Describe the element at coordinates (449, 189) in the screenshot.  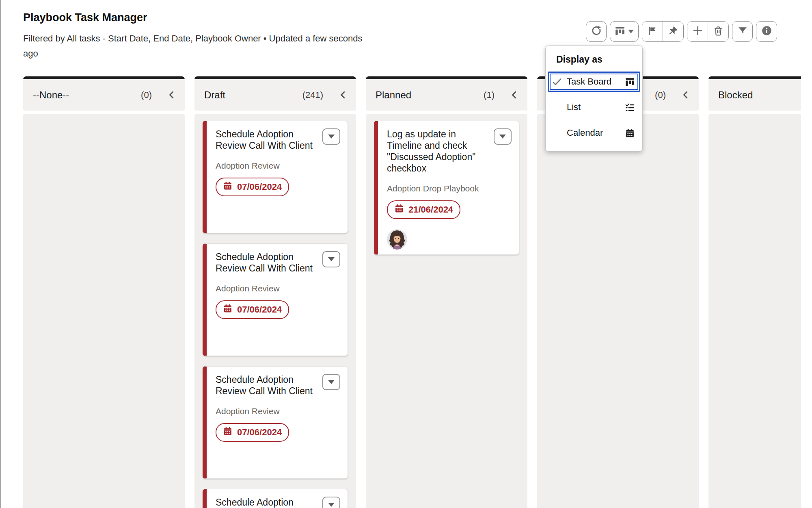
I see `task-playbook: Adoption Drop Playbook` at that location.